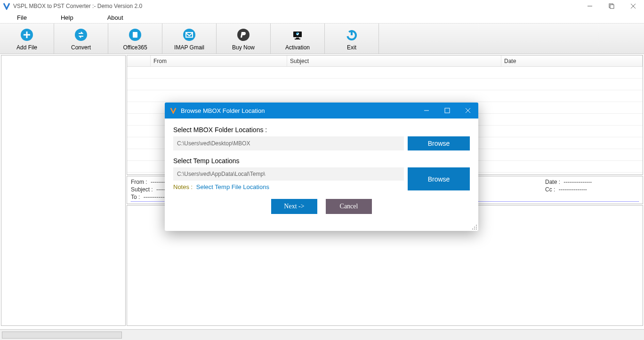 This screenshot has width=644, height=340. Describe the element at coordinates (322, 130) in the screenshot. I see `select-mbox-label: Select MBOX Folder Locations :` at that location.